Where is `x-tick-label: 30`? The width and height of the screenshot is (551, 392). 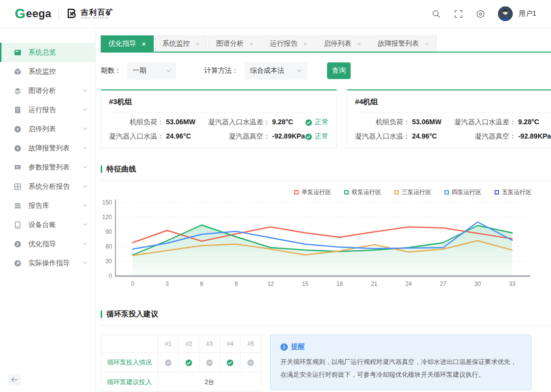 x-tick-label: 30 is located at coordinates (478, 284).